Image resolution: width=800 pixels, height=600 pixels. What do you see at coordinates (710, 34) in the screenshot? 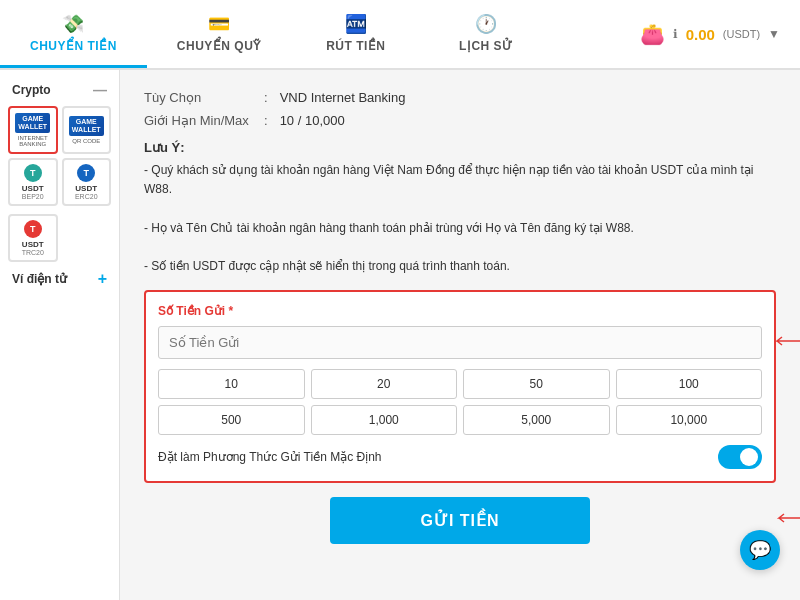
I see `balance-area: 👛 ℹ 0.00 (USDT) ▼` at bounding box center [710, 34].